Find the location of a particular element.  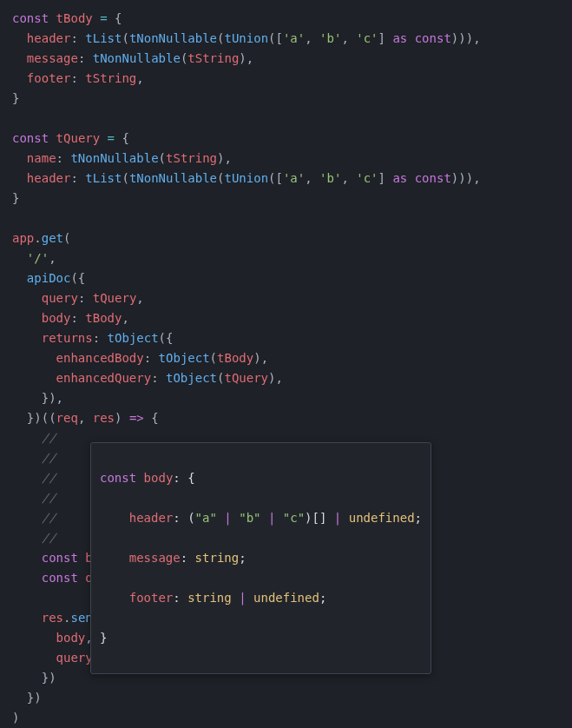

code-line: '/', is located at coordinates (286, 259).